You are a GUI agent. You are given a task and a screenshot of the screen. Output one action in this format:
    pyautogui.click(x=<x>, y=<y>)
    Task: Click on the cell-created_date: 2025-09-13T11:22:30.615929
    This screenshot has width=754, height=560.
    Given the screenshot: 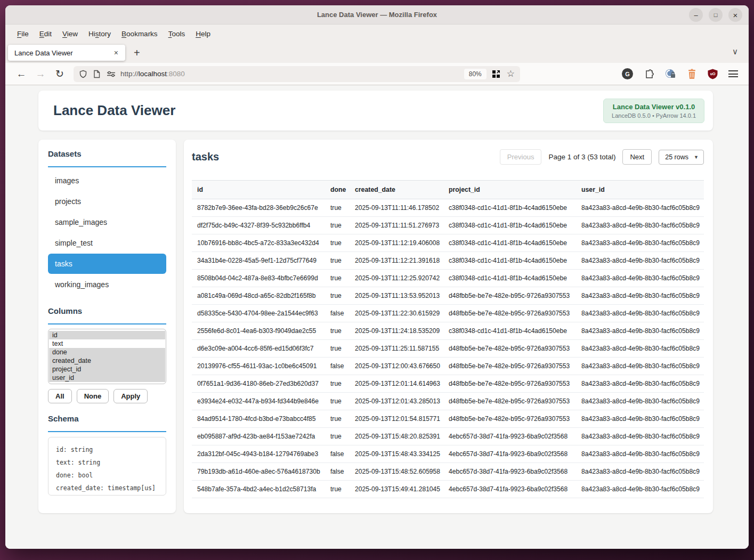 What is the action you would take?
    pyautogui.click(x=396, y=313)
    